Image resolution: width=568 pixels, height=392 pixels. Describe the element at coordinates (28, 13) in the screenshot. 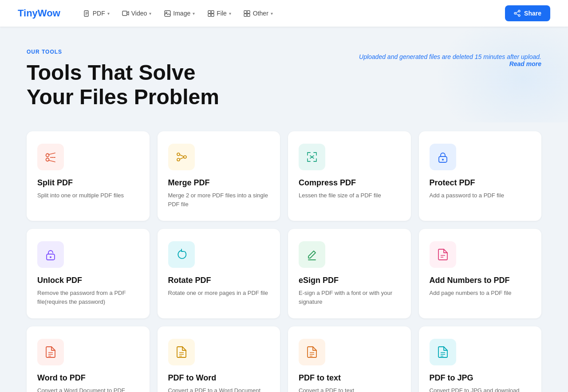

I see `logo-black: Tiny` at that location.